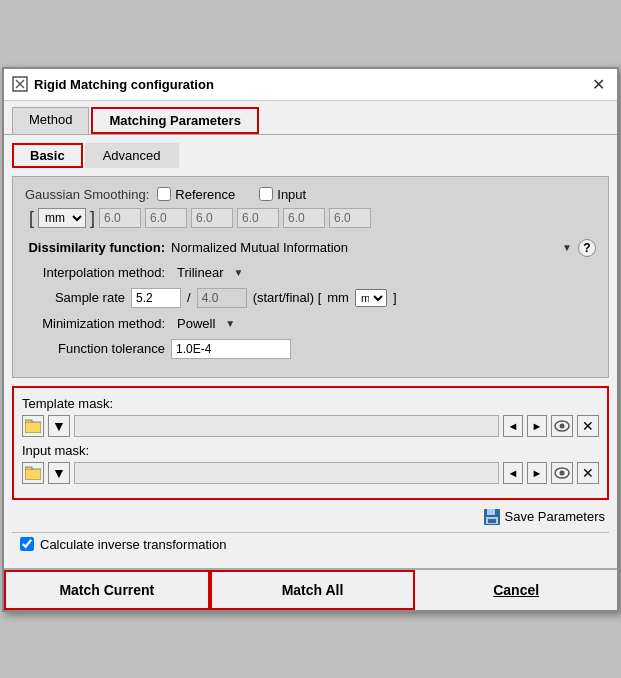 This screenshot has height=678, width=621. What do you see at coordinates (310, 85) in the screenshot?
I see `title-bar: Rigid Matching configuration ✕` at bounding box center [310, 85].